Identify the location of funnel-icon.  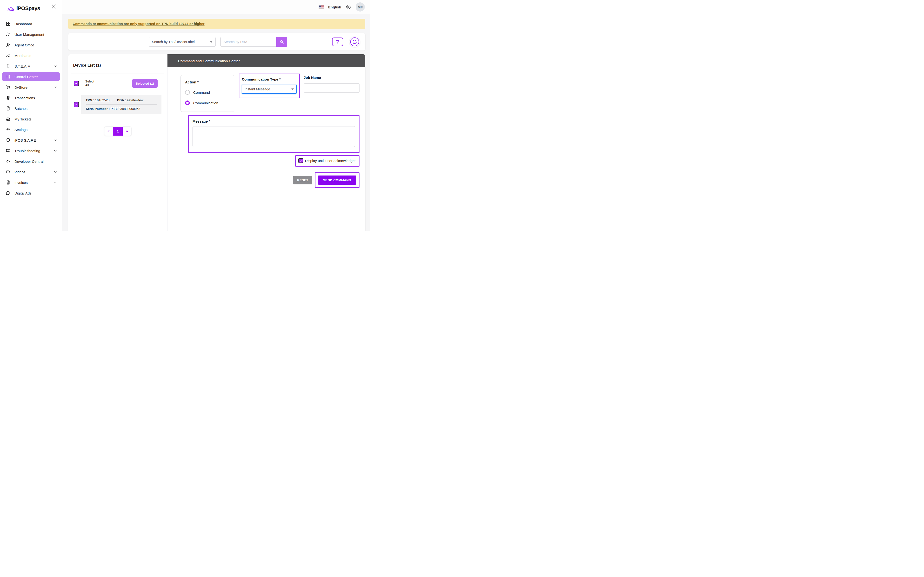
(338, 42).